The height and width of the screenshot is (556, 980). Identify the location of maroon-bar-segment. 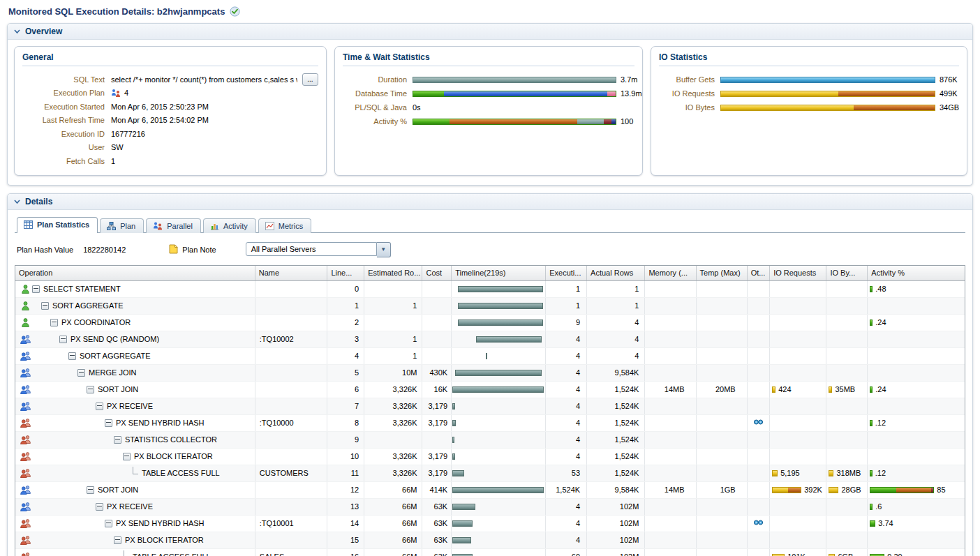
(608, 121).